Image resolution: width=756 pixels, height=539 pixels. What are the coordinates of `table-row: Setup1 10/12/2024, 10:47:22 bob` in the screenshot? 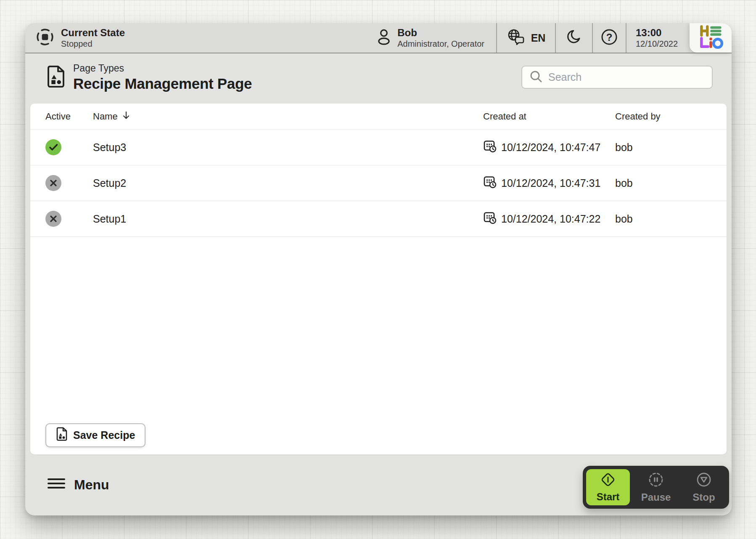 It's located at (378, 219).